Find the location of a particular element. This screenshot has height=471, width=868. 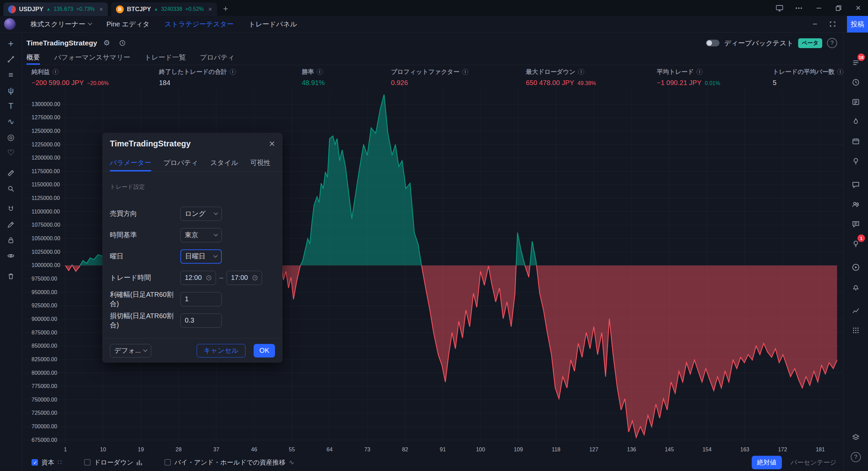

help-icon: ? is located at coordinates (832, 43).